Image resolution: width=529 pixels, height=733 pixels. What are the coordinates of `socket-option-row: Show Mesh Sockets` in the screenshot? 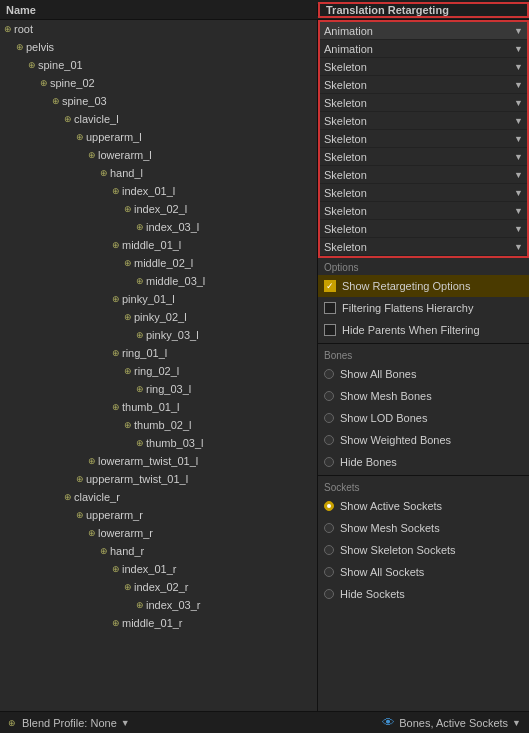 It's located at (424, 528).